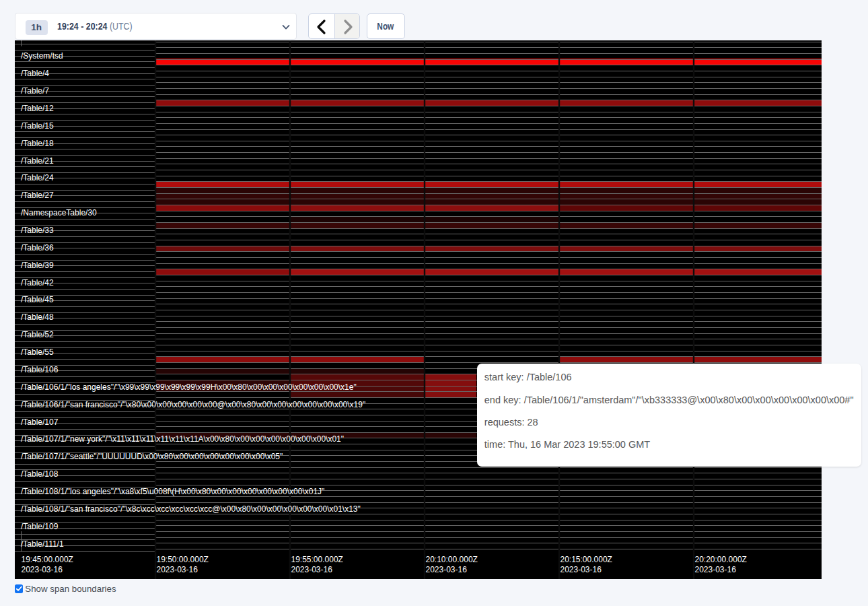 The width and height of the screenshot is (868, 606). I want to click on svg-text: /System/tsd, so click(42, 56).